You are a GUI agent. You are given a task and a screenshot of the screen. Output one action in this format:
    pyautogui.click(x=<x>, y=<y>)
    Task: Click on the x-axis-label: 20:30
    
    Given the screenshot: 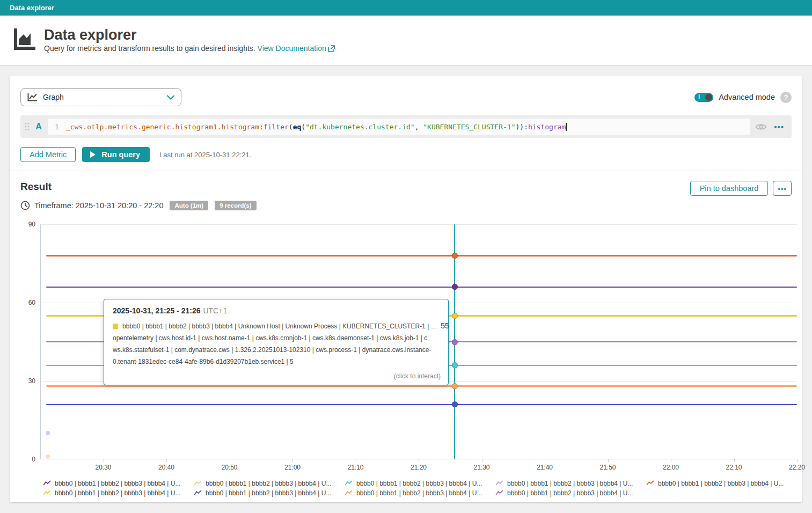 What is the action you would take?
    pyautogui.click(x=103, y=467)
    